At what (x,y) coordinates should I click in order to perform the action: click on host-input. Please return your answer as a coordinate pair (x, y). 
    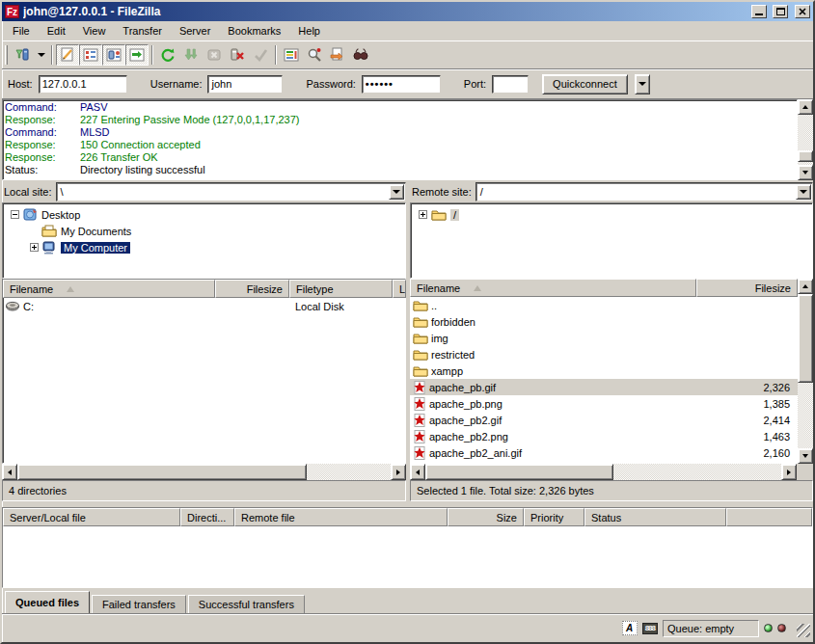
    Looking at the image, I should click on (83, 85).